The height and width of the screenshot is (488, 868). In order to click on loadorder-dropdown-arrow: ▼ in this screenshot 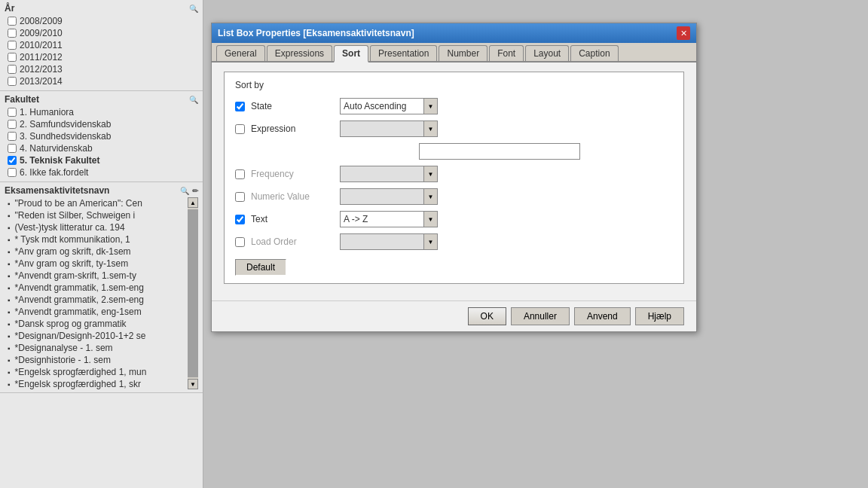, I will do `click(430, 242)`.